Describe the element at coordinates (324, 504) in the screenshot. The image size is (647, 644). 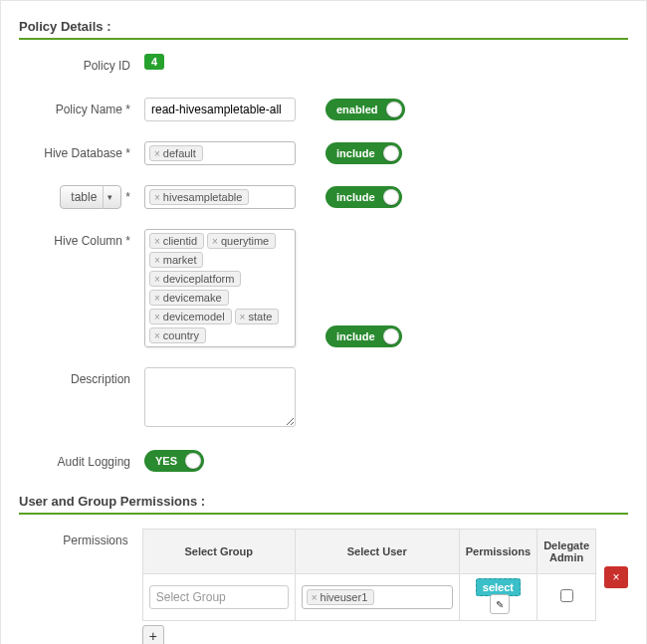
I see `user-group-perms-header: User and Group Permissions :` at that location.